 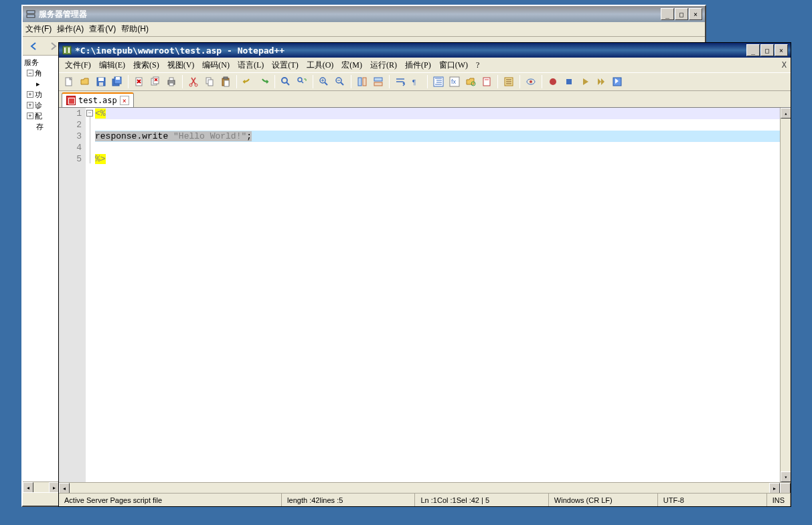 I want to click on wrap-icon, so click(x=400, y=82).